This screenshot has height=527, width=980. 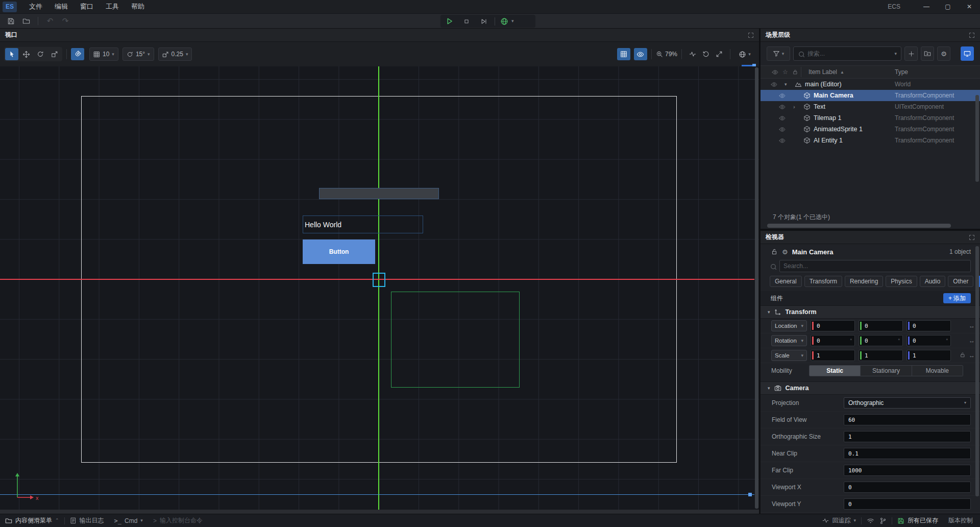 I want to click on move-tool-button, so click(x=26, y=54).